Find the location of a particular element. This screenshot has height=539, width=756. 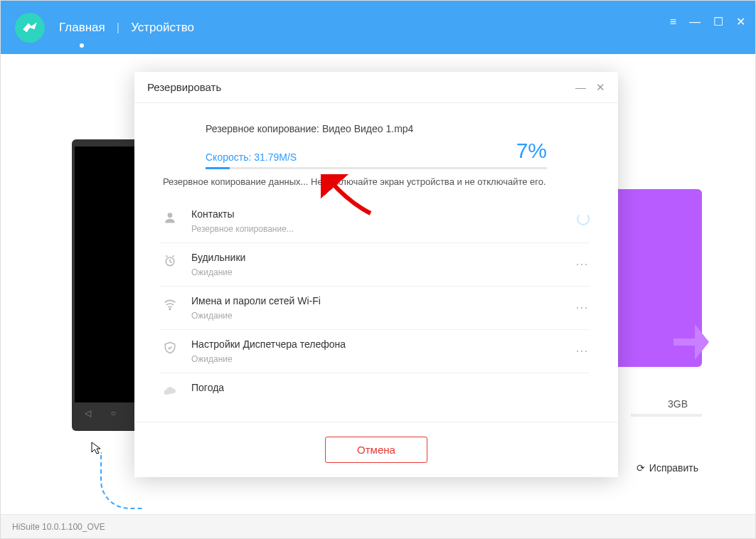

item-title: Имена и пароли сетей Wi-Fi is located at coordinates (378, 301).